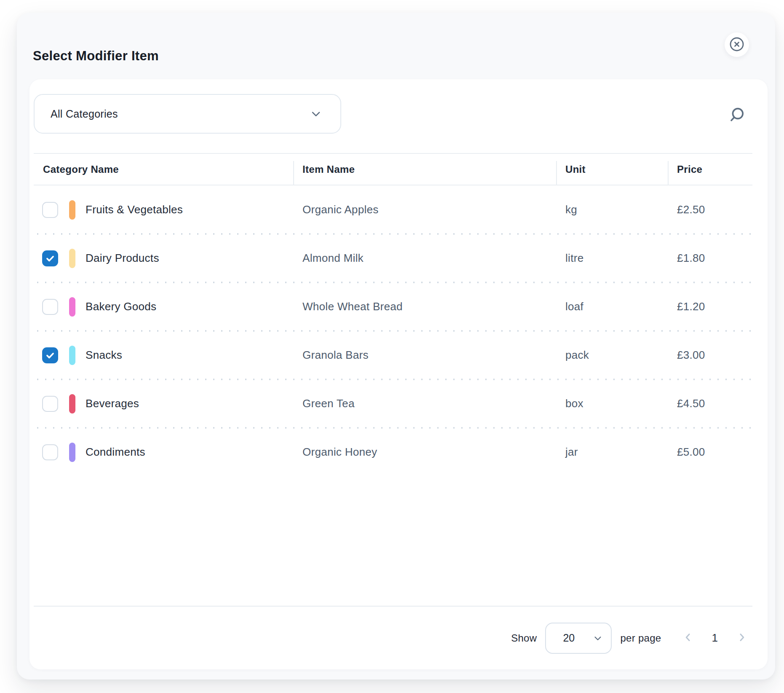 The width and height of the screenshot is (784, 693). I want to click on column-header-category-name: Category Name, so click(163, 169).